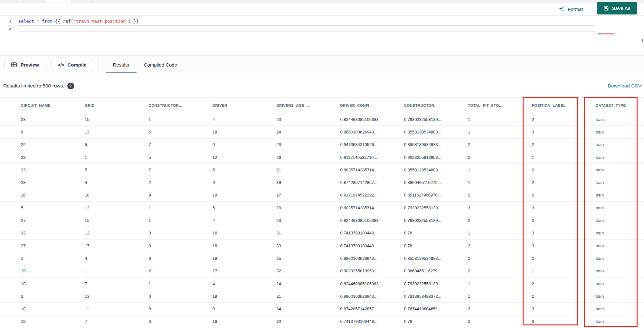  Describe the element at coordinates (112, 221) in the screenshot. I see `table-cell: 15` at that location.